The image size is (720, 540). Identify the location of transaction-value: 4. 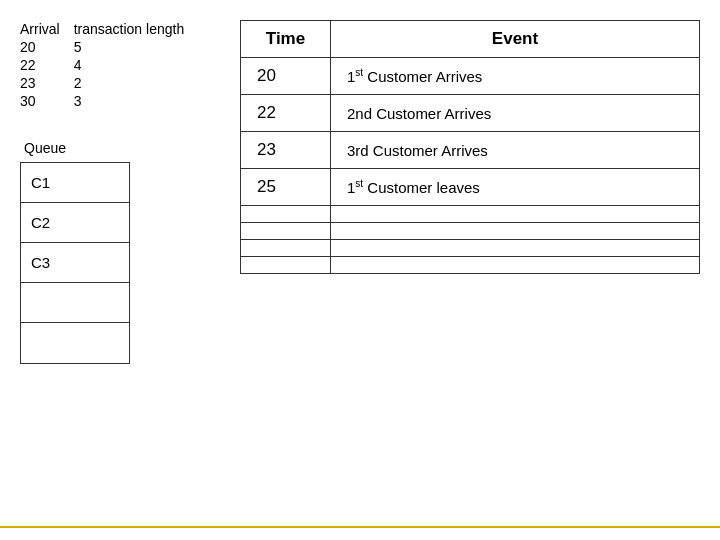
(136, 65).